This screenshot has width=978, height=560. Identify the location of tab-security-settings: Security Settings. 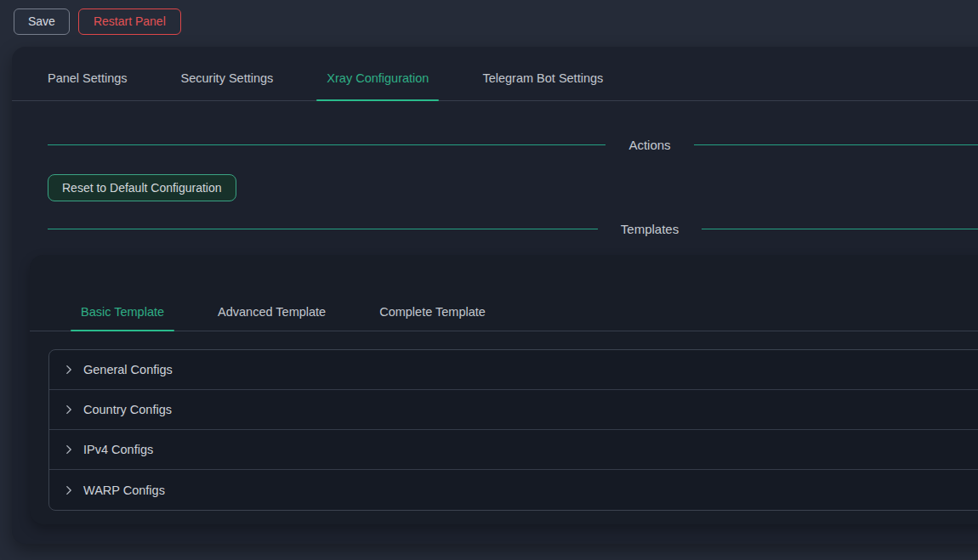
(228, 85).